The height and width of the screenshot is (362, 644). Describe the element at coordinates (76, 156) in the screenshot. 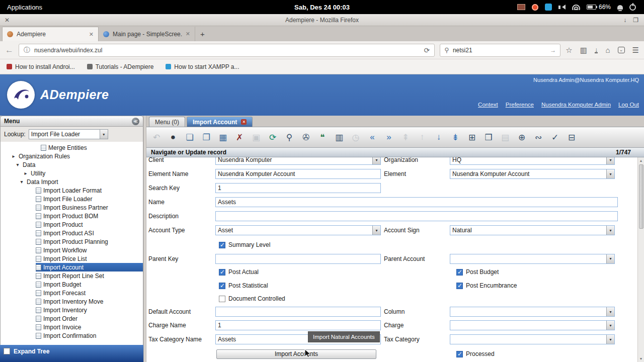

I see `tree-item: Organization Rules` at that location.